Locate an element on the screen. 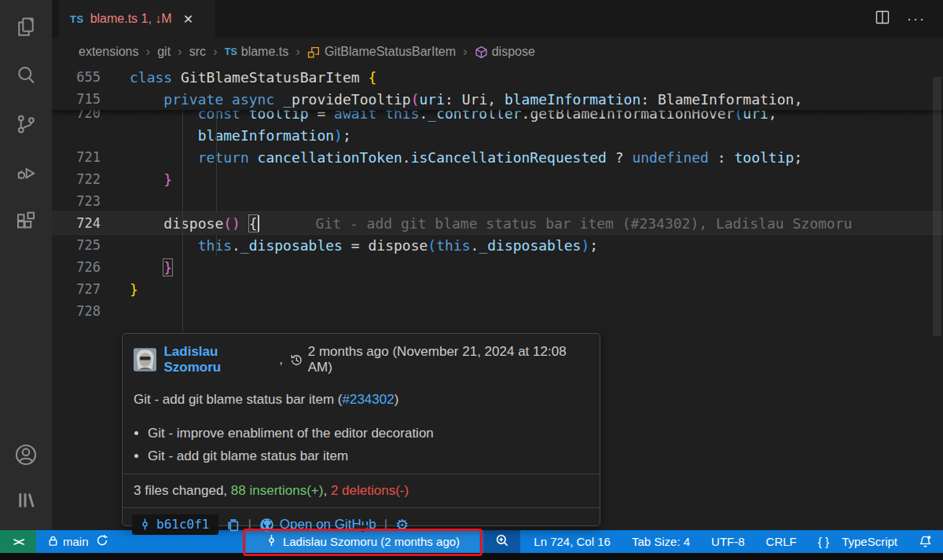  code-line-715: 715 private async _provideTooltip(uri: U… is located at coordinates (497, 99).